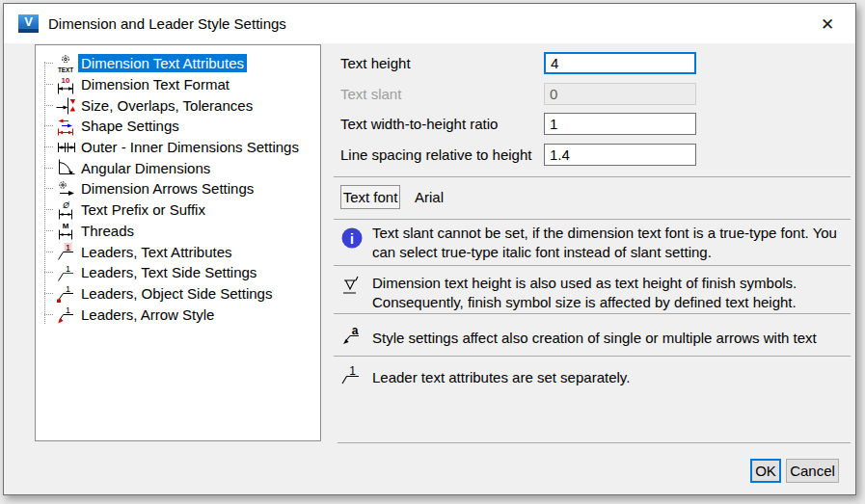 Image resolution: width=865 pixels, height=504 pixels. I want to click on tree-item-leaders-text-side: 1 Leaders, Text Side Settings, so click(177, 273).